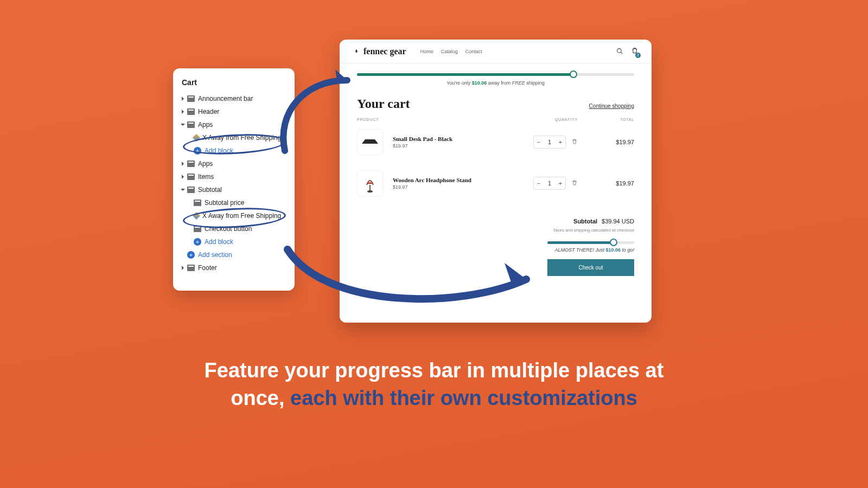  I want to click on progress-message-bottom: ALMOST THERE! Just $10.06 to go!, so click(591, 250).